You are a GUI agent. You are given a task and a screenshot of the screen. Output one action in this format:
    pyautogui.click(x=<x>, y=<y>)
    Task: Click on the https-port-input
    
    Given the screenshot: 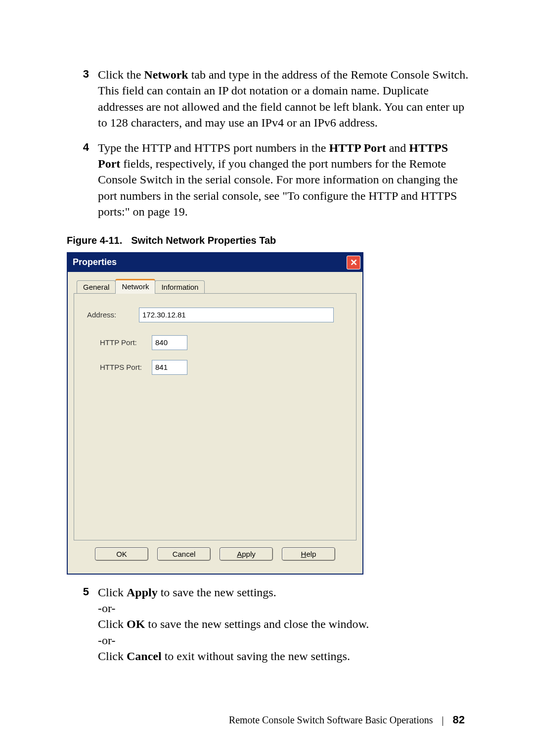 What is the action you would take?
    pyautogui.click(x=170, y=367)
    